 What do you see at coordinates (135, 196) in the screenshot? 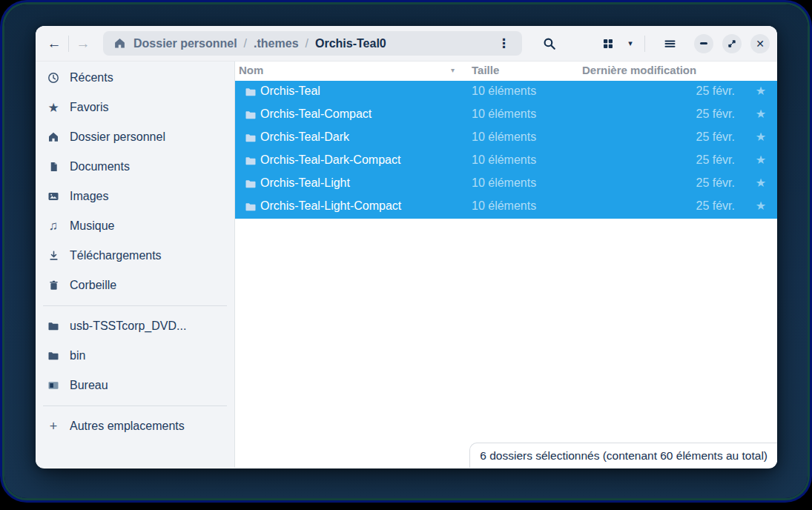
I see `sidebar-item-images: Images` at bounding box center [135, 196].